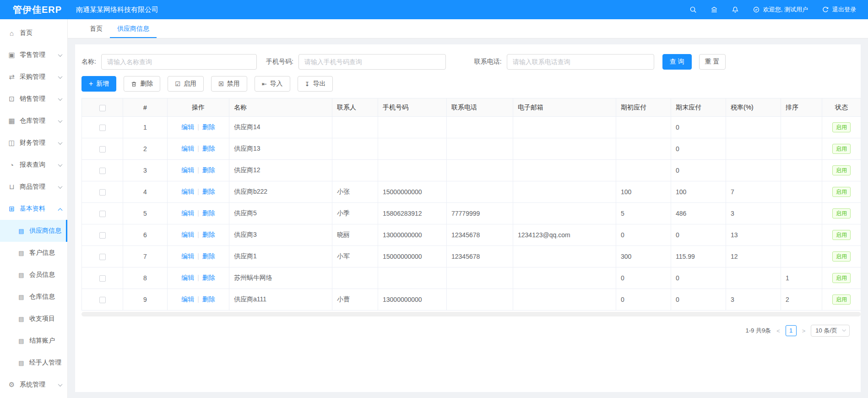 The image size is (868, 398). What do you see at coordinates (355, 235) in the screenshot?
I see `cell-contact: 晓丽` at bounding box center [355, 235].